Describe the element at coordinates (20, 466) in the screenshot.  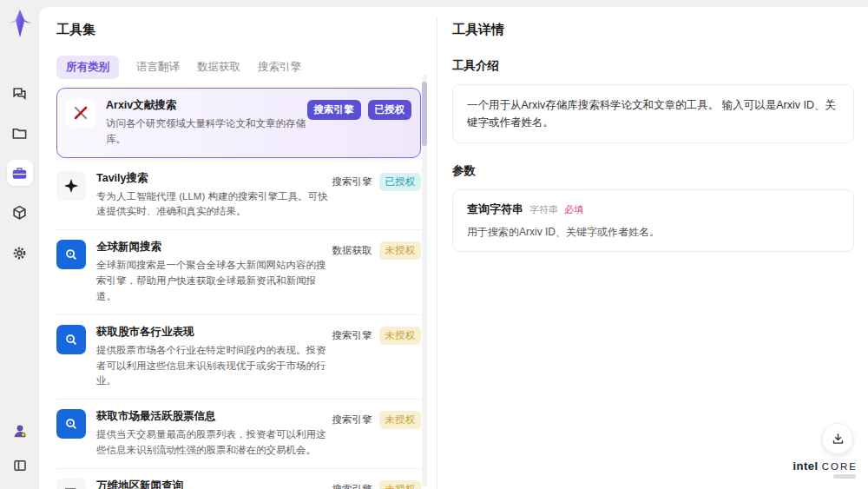
I see `panel-toggle-icon` at that location.